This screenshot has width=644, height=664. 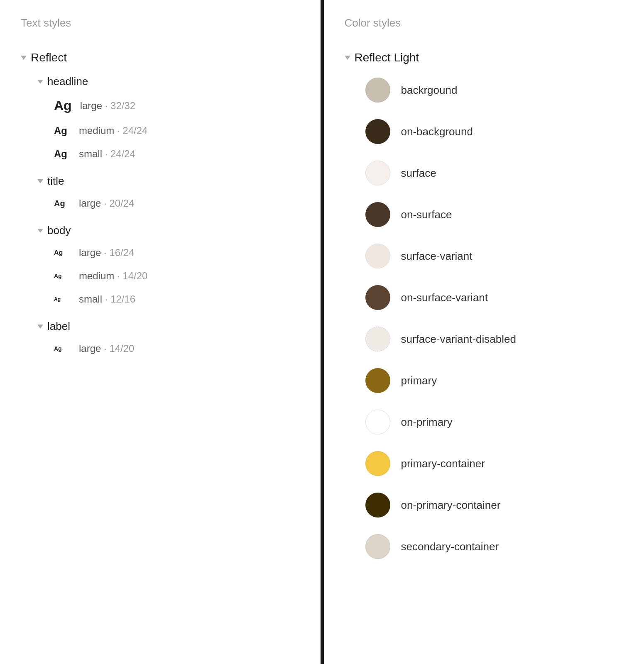 What do you see at coordinates (495, 173) in the screenshot?
I see `list-item: surface` at bounding box center [495, 173].